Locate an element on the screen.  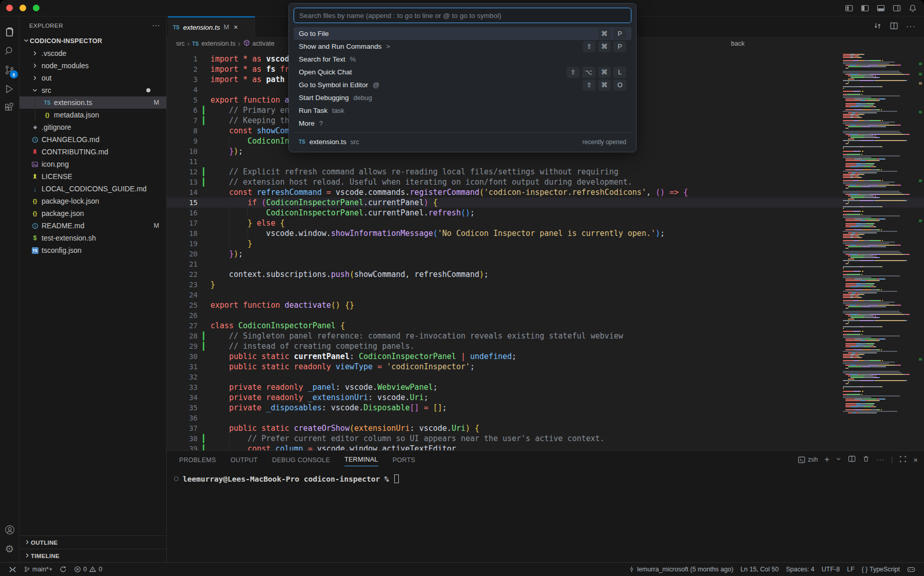
explorer-item-LICENSE: LICENSE is located at coordinates (93, 176).